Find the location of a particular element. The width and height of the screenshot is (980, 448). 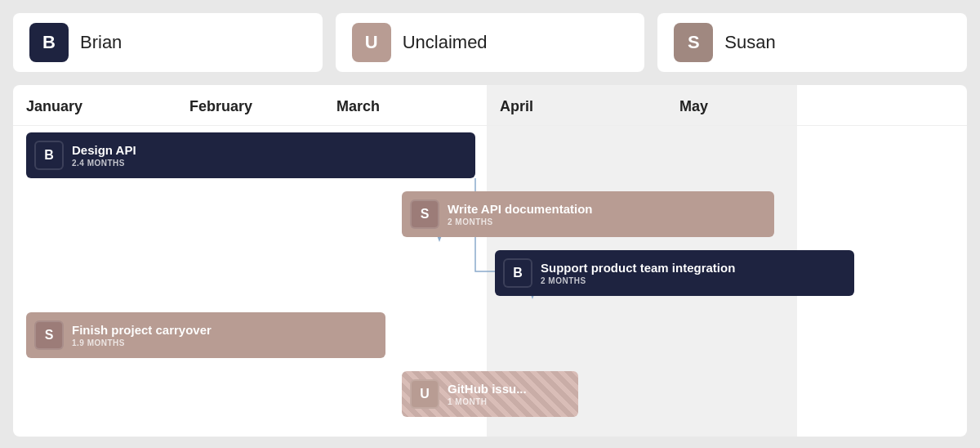

bar-avatar-write-api-docs: S is located at coordinates (425, 214).